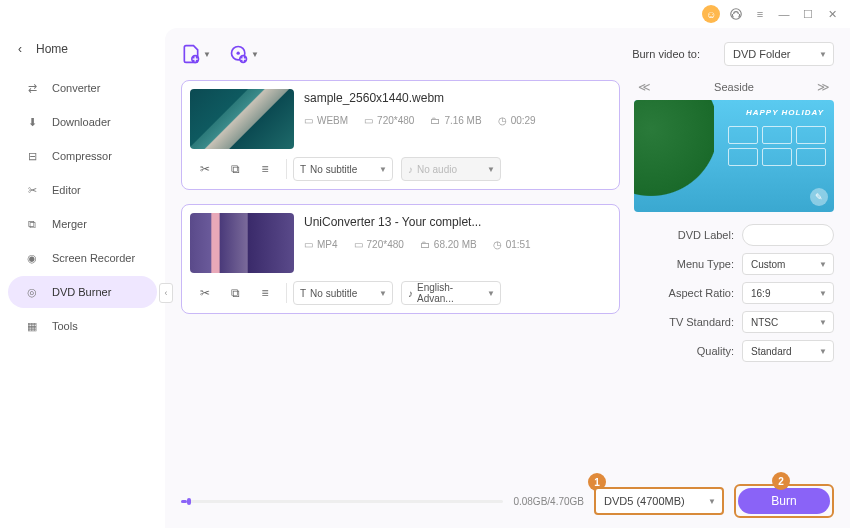  What do you see at coordinates (785, 112) in the screenshot?
I see `theme-banner-text: HAPPY HOLIDAY` at bounding box center [785, 112].